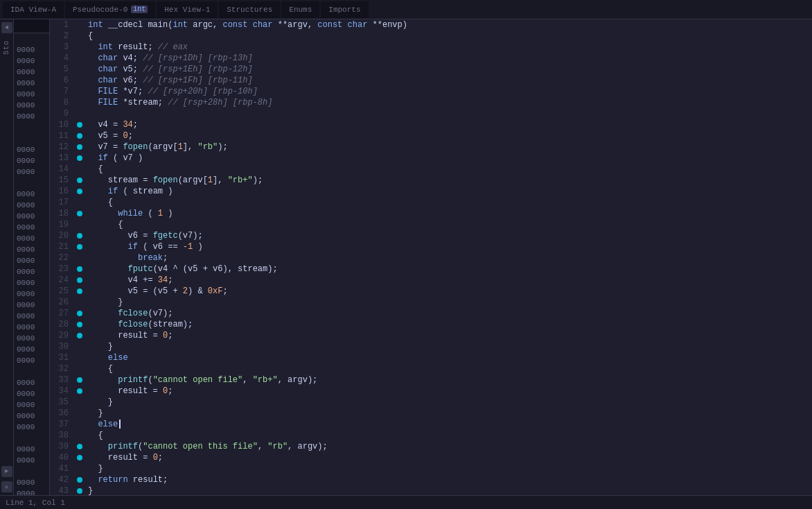  What do you see at coordinates (33, 10) in the screenshot?
I see `tab-ida-view-a: IDA View-A` at bounding box center [33, 10].